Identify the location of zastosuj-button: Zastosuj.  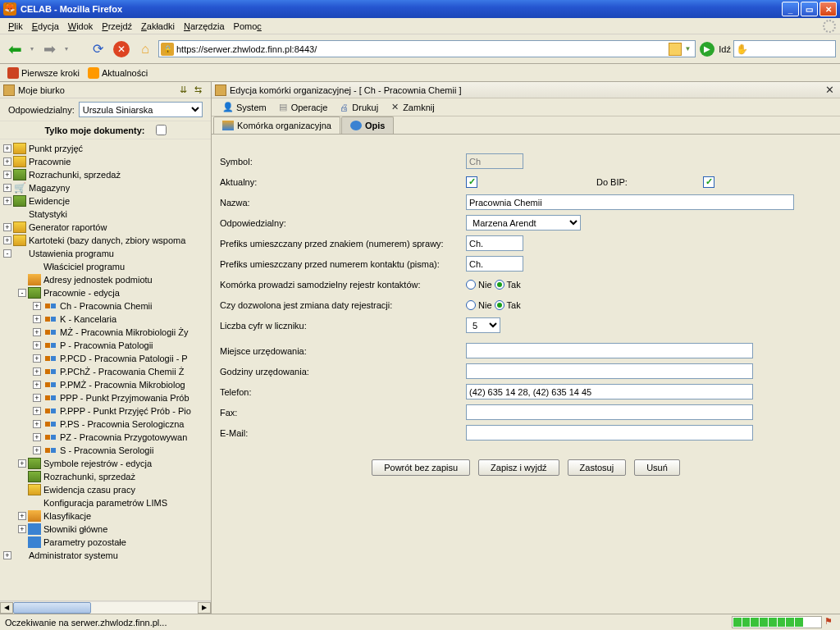
(597, 468).